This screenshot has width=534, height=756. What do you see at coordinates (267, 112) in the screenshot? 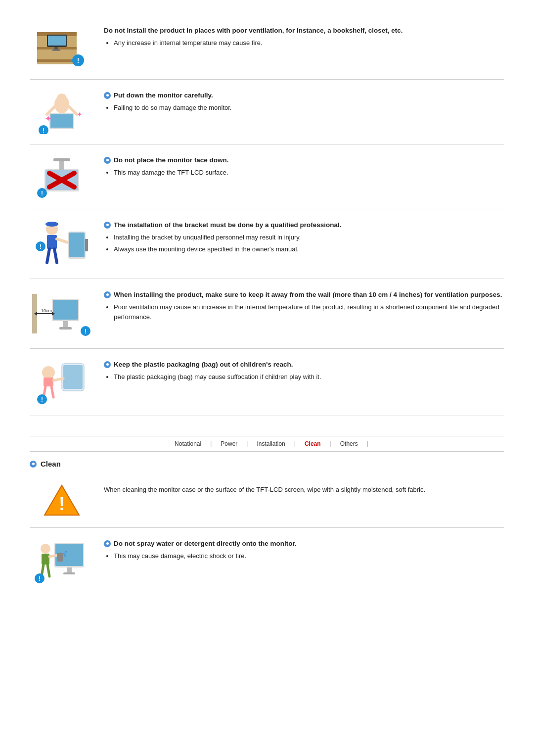
I see `section-put-down: ✦ ✦ ! Put down the monitor carefully. Fa…` at bounding box center [267, 112].